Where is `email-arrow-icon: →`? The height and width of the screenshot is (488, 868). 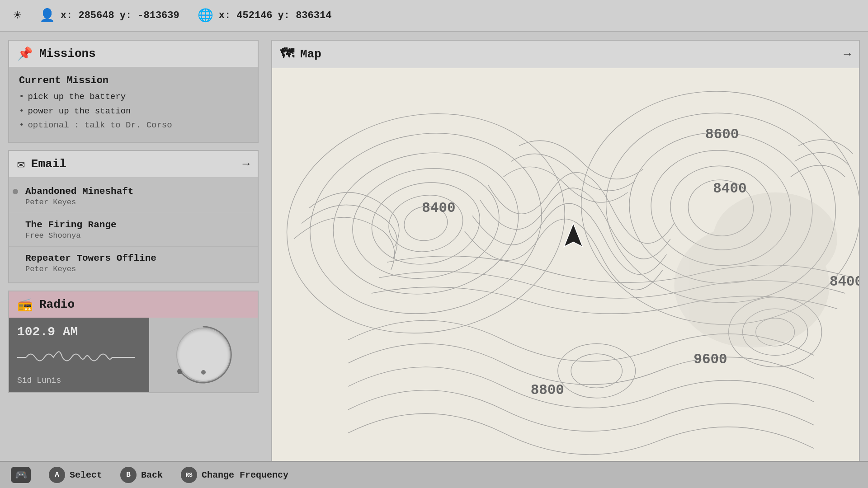
email-arrow-icon: → is located at coordinates (246, 164).